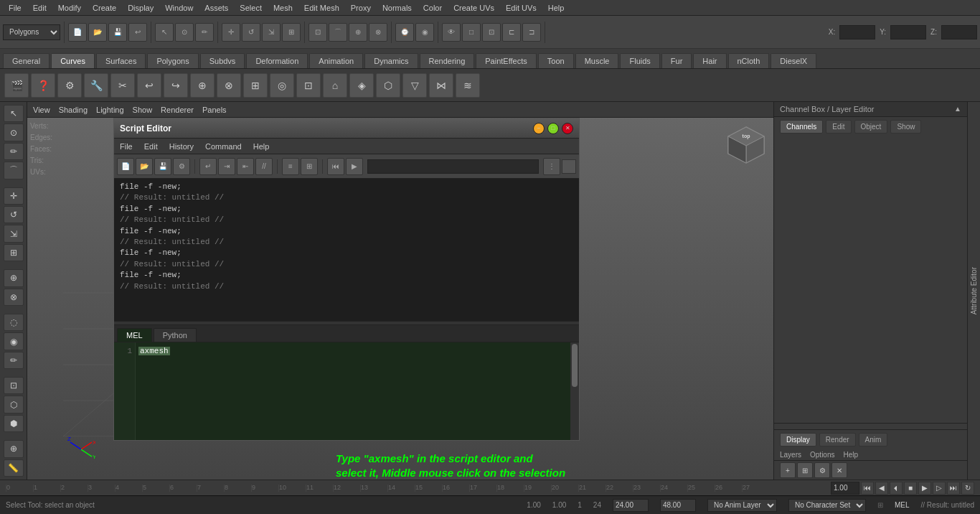 This screenshot has height=514, width=980. What do you see at coordinates (512, 32) in the screenshot?
I see `parent-btn: ⊏` at bounding box center [512, 32].